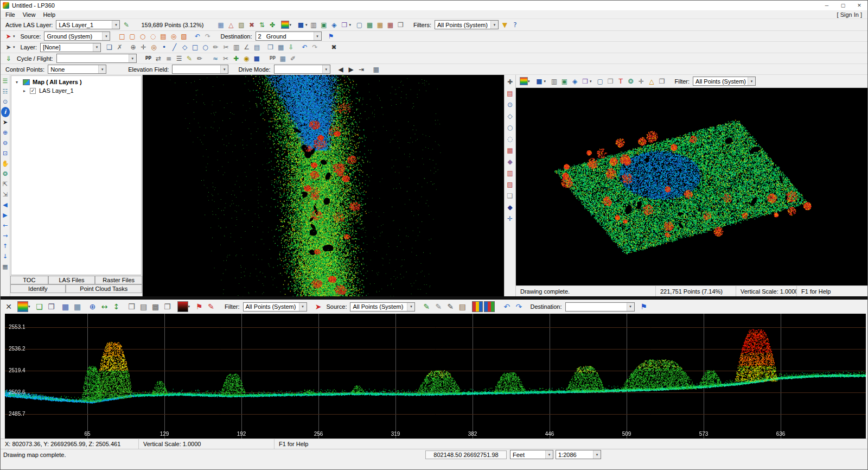 The width and height of the screenshot is (868, 470). Describe the element at coordinates (611, 81) in the screenshot. I see `snapshot-3d-icon: ❐` at that location.